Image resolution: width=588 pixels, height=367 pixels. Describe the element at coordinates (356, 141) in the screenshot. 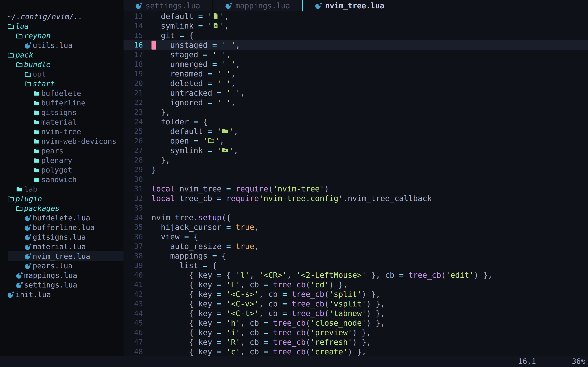

I see `code-line-26: 26 open = '',` at that location.